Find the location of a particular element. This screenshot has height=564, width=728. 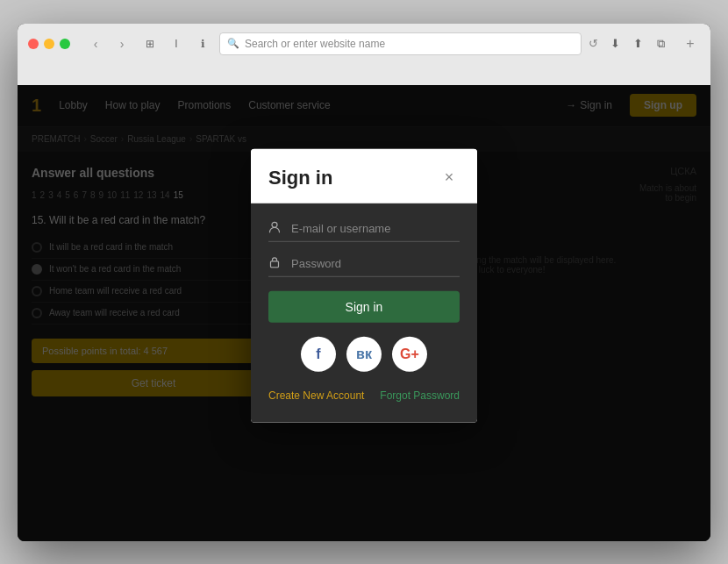

google-login-button: G+ is located at coordinates (410, 353).